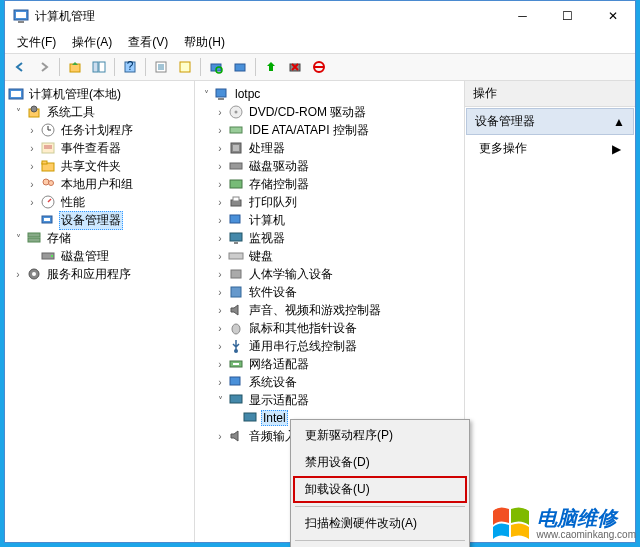 The height and width of the screenshot is (547, 640). Describe the element at coordinates (130, 67) in the screenshot. I see `action-button: ?` at that location.